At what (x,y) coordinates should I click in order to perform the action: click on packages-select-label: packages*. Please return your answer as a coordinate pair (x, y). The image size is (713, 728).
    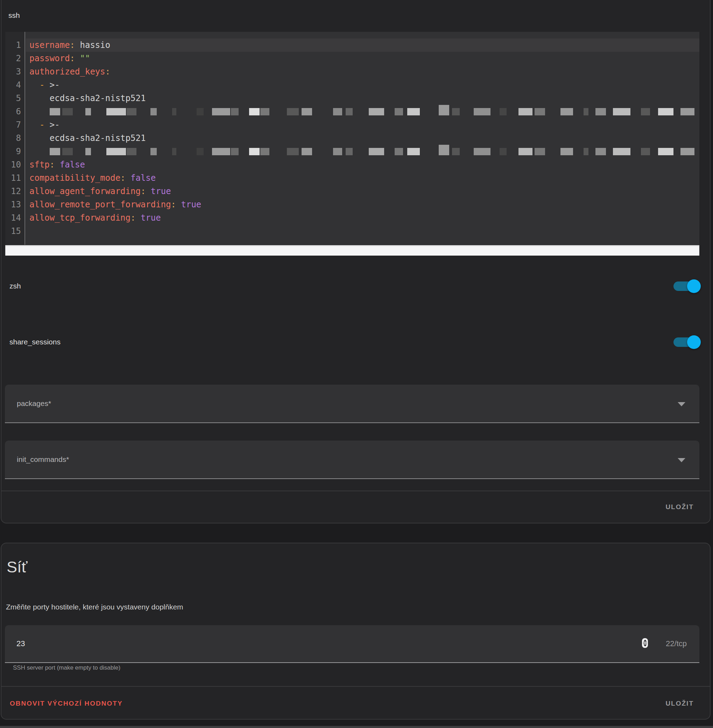
    Looking at the image, I should click on (34, 403).